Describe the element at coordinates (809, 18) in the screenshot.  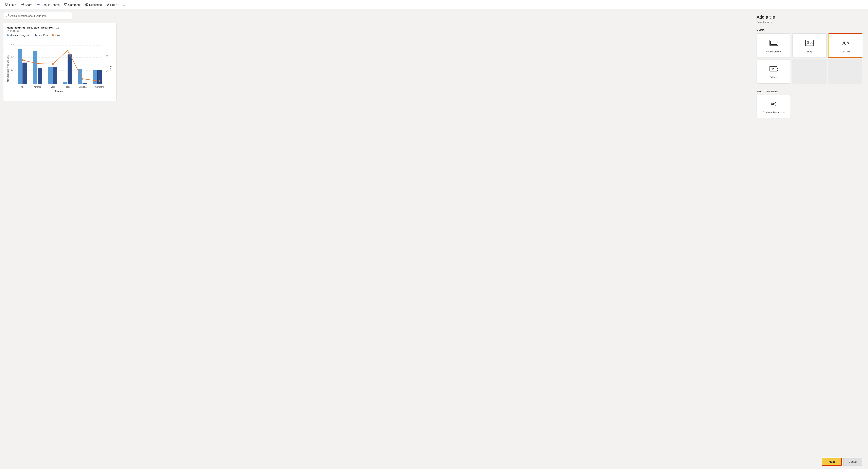
I see `side-panel-header: Add a tile Select source` at that location.